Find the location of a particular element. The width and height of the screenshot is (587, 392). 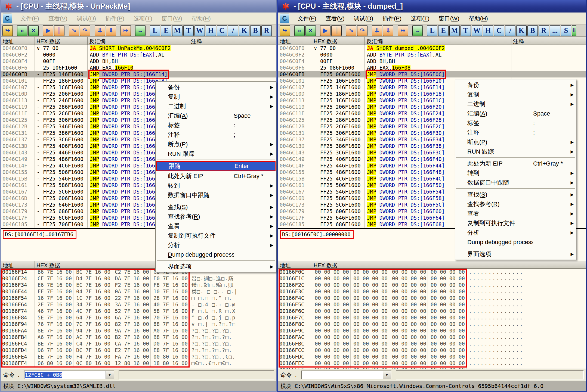

context-menu-item: 转到▶ is located at coordinates (516, 173).